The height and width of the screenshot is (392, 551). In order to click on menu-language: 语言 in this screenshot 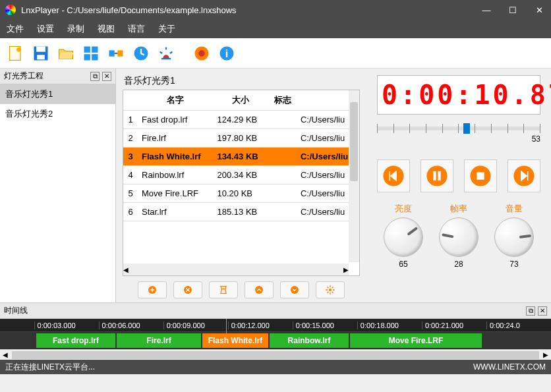, I will do `click(136, 29)`.